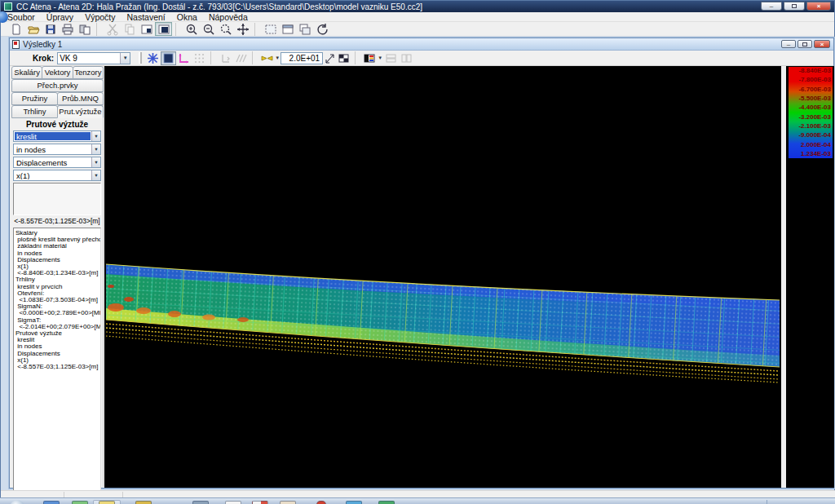 This screenshot has height=504, width=835. I want to click on tab-tenzory: Tenzory, so click(88, 73).